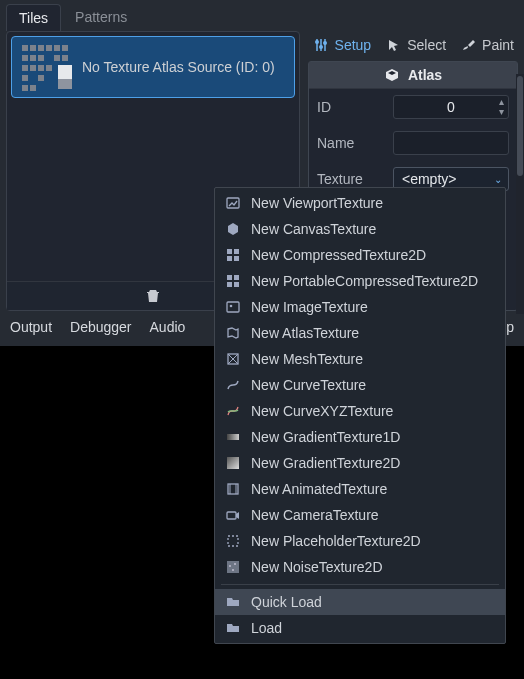  What do you see at coordinates (360, 628) in the screenshot?
I see `menu-load: Load` at bounding box center [360, 628].